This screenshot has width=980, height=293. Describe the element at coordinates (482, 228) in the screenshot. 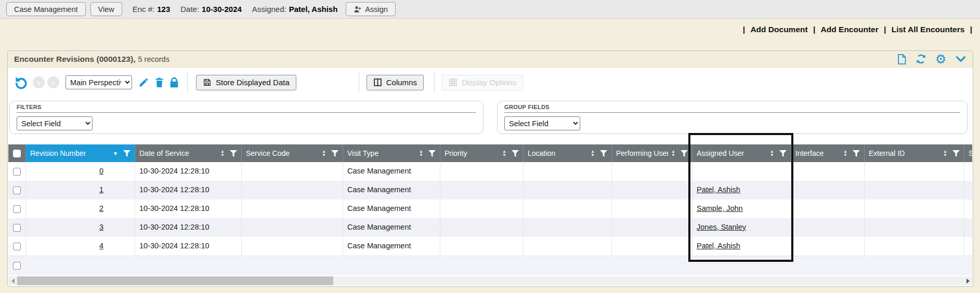

I see `cell-priority` at that location.